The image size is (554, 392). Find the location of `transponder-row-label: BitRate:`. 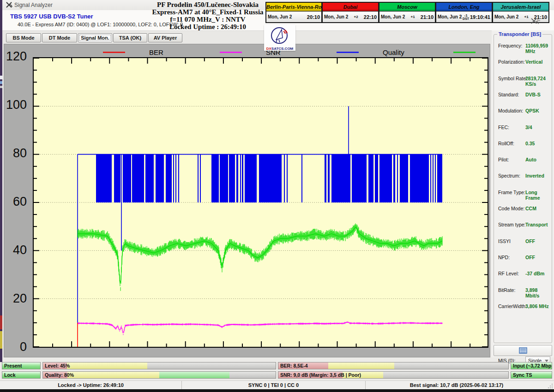

transponder-row-label: BitRate: is located at coordinates (507, 290).